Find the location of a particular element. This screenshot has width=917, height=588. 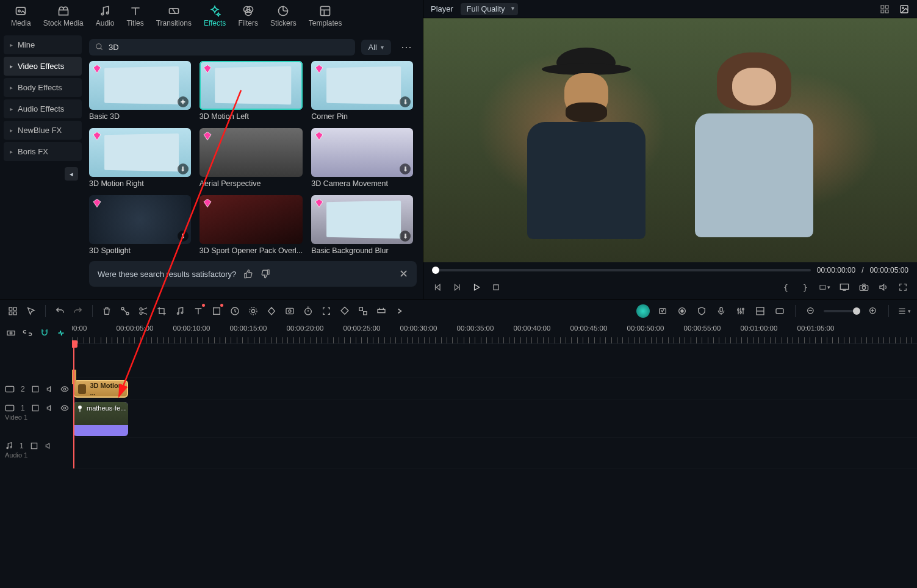

snapshot-icon is located at coordinates (864, 287).